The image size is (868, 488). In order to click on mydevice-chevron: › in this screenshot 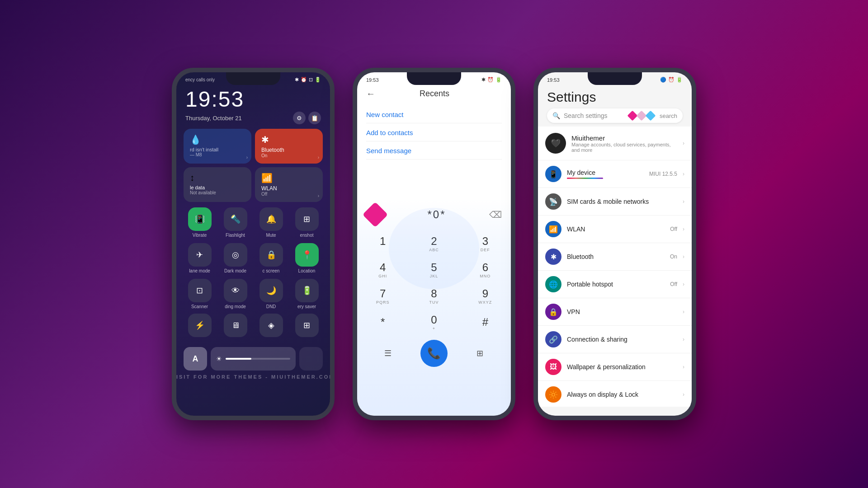, I will do `click(684, 174)`.